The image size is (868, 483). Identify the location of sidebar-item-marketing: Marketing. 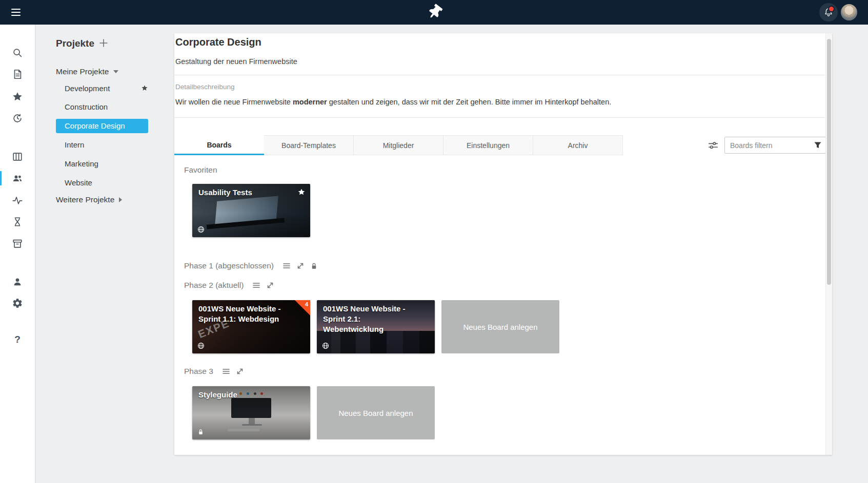
(82, 164).